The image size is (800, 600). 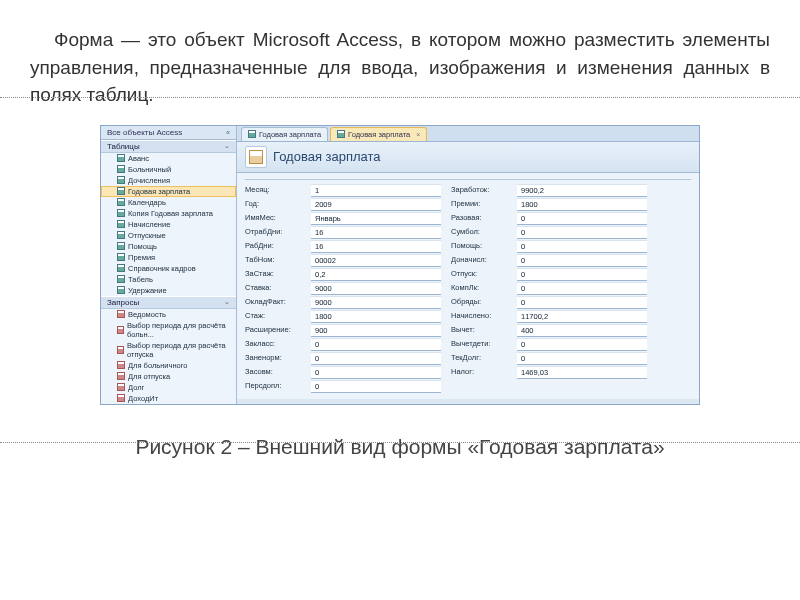 What do you see at coordinates (376, 190) in the screenshot?
I see `field-input: 1` at bounding box center [376, 190].